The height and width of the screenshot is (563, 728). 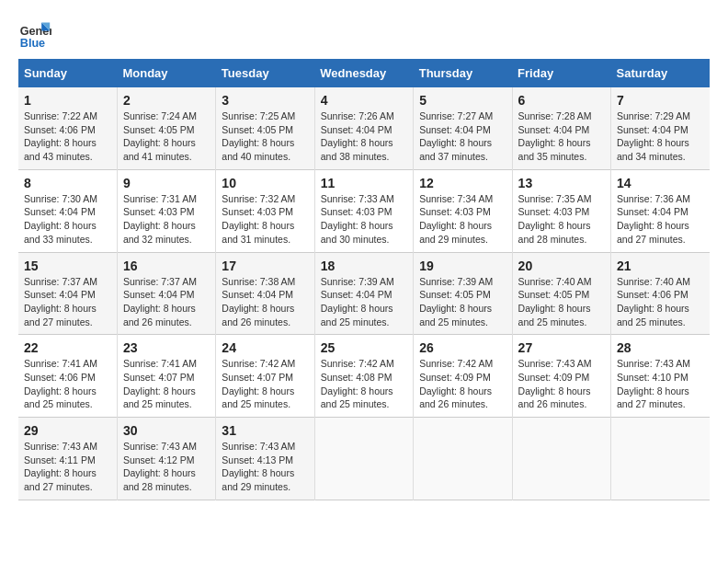 What do you see at coordinates (562, 348) in the screenshot?
I see `day-number: 27` at bounding box center [562, 348].